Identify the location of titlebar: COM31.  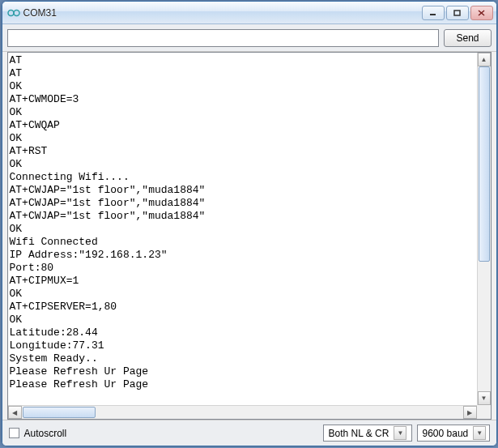
(249, 13).